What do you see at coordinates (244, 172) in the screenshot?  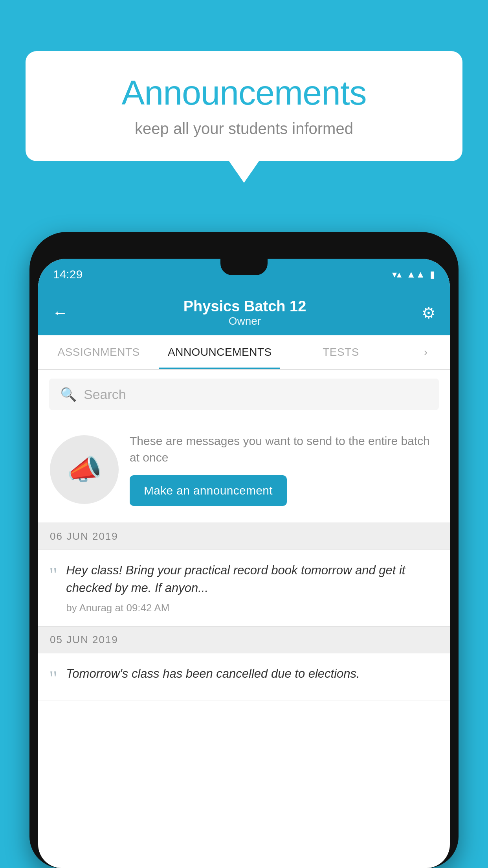 I see `speech-bubble-tail` at bounding box center [244, 172].